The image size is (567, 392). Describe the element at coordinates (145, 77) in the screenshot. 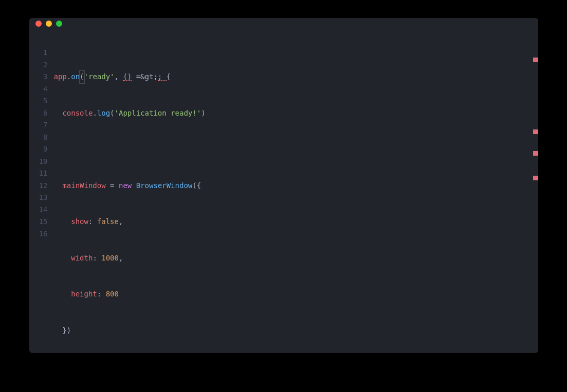

I see `token: =&gt;` at that location.